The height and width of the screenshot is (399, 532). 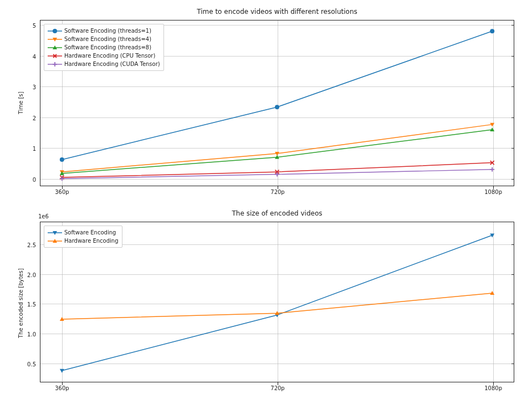 What do you see at coordinates (34, 275) in the screenshot?
I see `bot-ytick-3: 2.0` at bounding box center [34, 275].